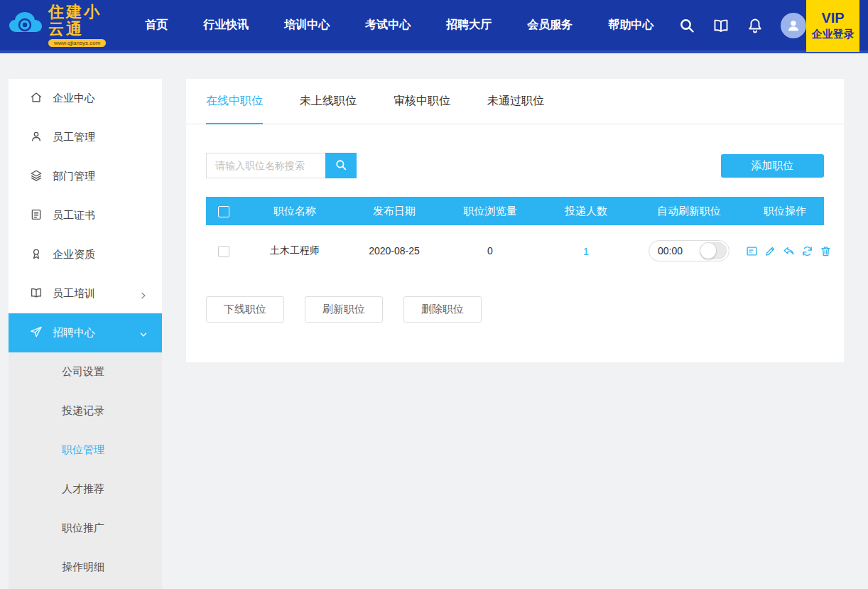  I want to click on chevron-right-icon, so click(143, 294).